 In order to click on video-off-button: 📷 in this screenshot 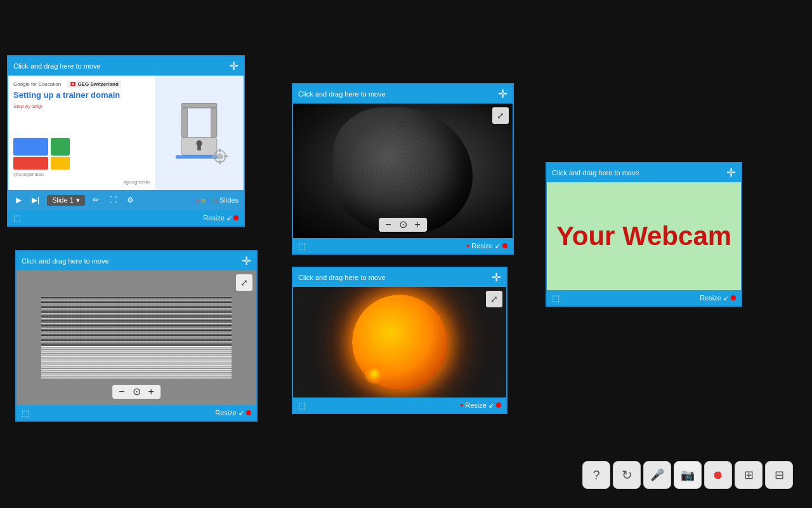, I will do `click(688, 475)`.